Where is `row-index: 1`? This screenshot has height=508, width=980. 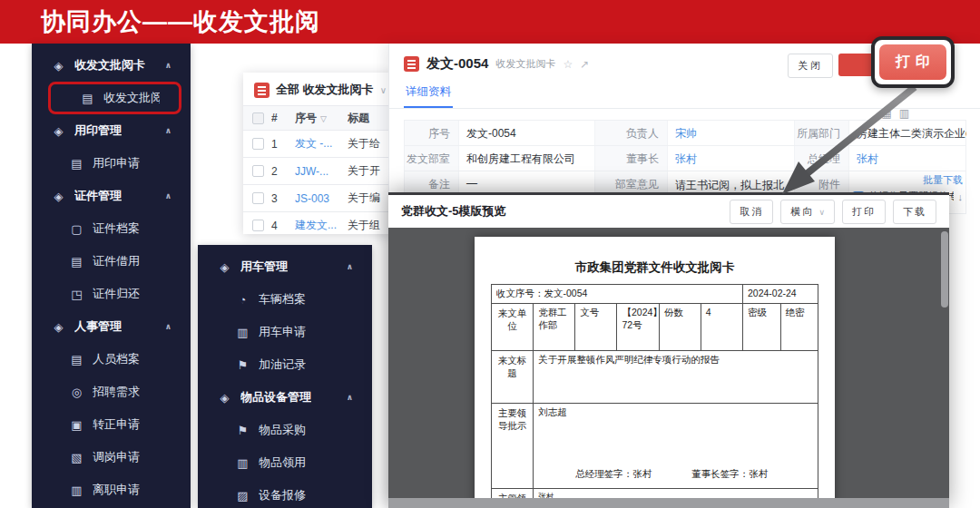 row-index: 1 is located at coordinates (283, 144).